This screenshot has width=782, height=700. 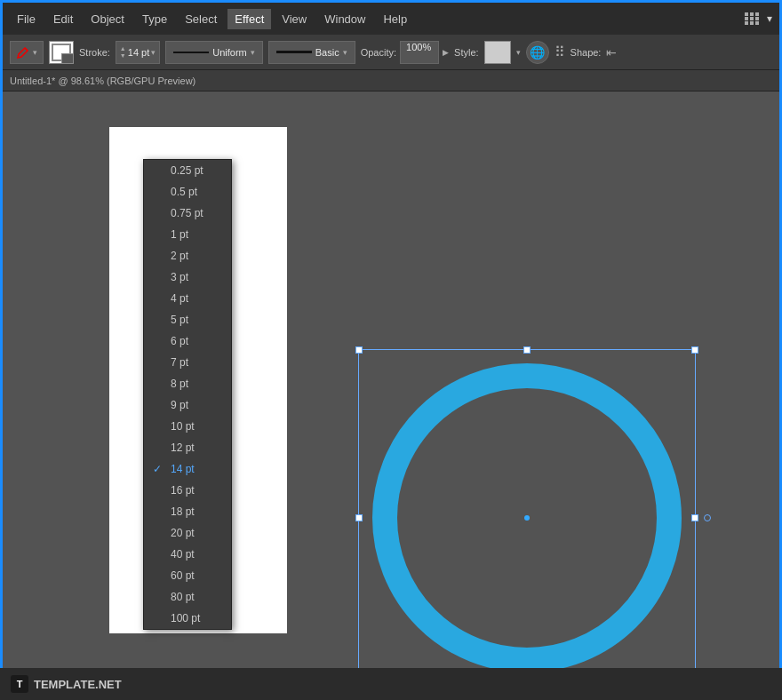 What do you see at coordinates (527, 518) in the screenshot?
I see `center-dot` at bounding box center [527, 518].